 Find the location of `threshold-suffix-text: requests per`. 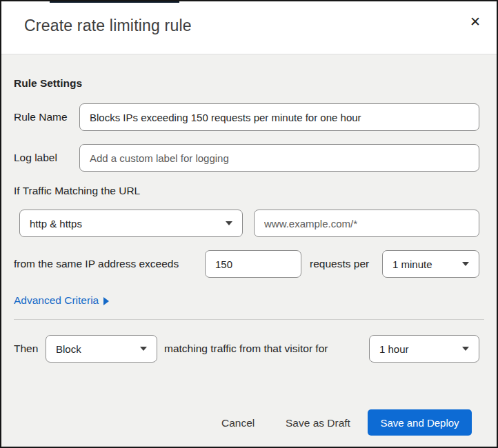

threshold-suffix-text: requests per is located at coordinates (339, 264).